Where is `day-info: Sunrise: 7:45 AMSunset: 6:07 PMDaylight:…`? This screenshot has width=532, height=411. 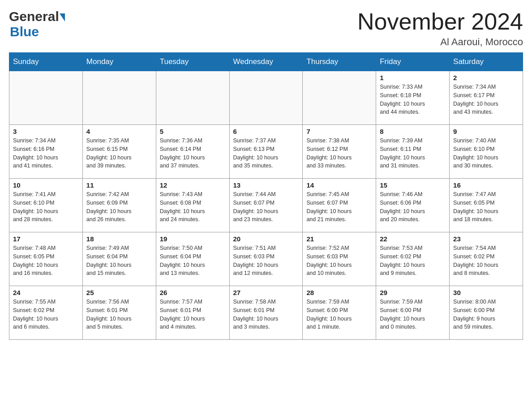 day-info: Sunrise: 7:45 AMSunset: 6:07 PMDaylight:… is located at coordinates (339, 207).